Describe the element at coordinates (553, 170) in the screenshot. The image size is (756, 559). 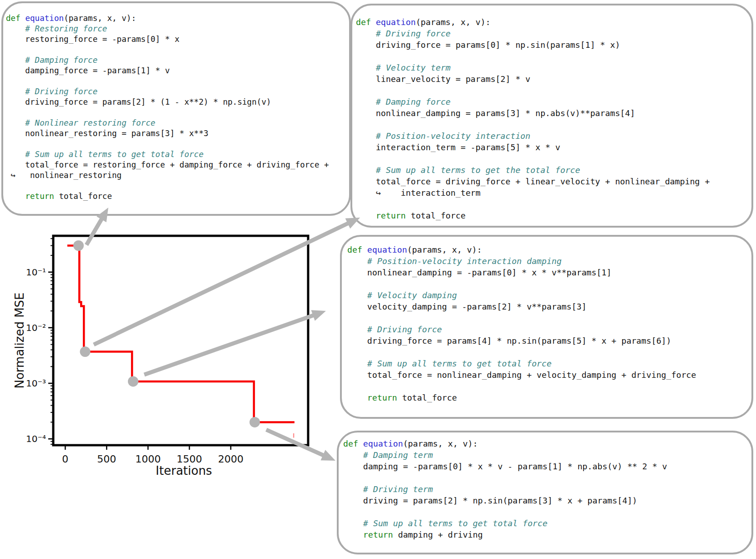
I see `code-line: # Sum up all terms to get the total forc…` at that location.